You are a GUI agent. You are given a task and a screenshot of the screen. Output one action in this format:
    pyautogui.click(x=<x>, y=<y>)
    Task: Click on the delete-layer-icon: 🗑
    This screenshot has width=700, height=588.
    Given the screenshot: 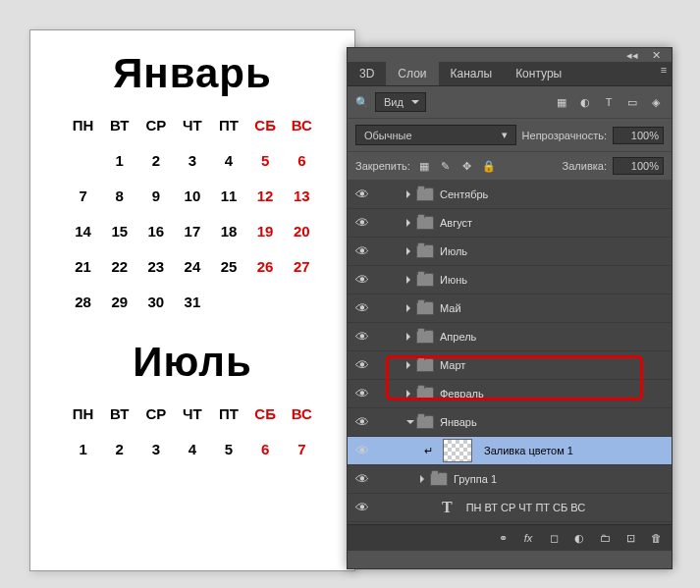 What is the action you would take?
    pyautogui.click(x=656, y=538)
    